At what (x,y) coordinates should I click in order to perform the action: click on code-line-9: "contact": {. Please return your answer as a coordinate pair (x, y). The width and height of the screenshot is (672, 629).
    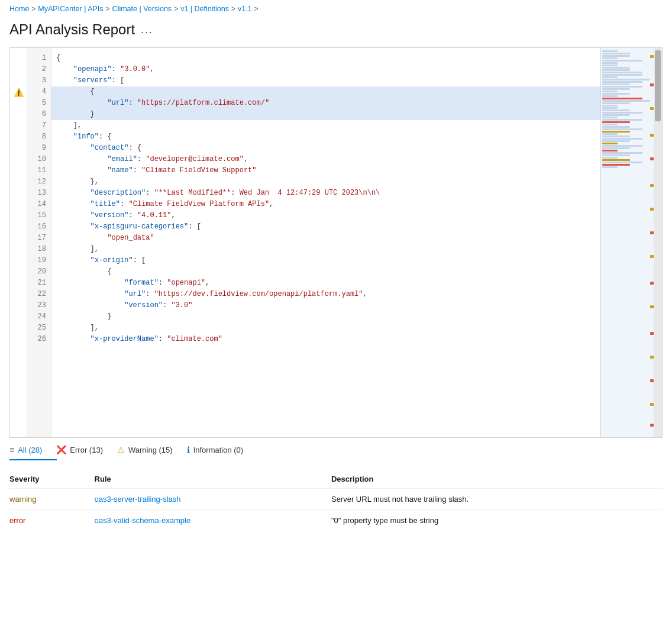
    Looking at the image, I should click on (326, 148).